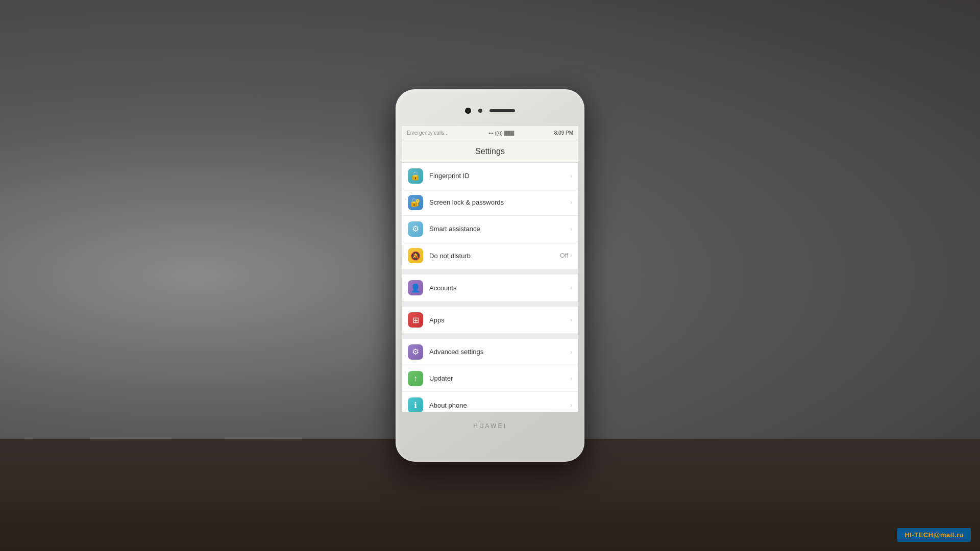 The width and height of the screenshot is (980, 551). I want to click on smart-assistance-label: Smart assistance, so click(500, 229).